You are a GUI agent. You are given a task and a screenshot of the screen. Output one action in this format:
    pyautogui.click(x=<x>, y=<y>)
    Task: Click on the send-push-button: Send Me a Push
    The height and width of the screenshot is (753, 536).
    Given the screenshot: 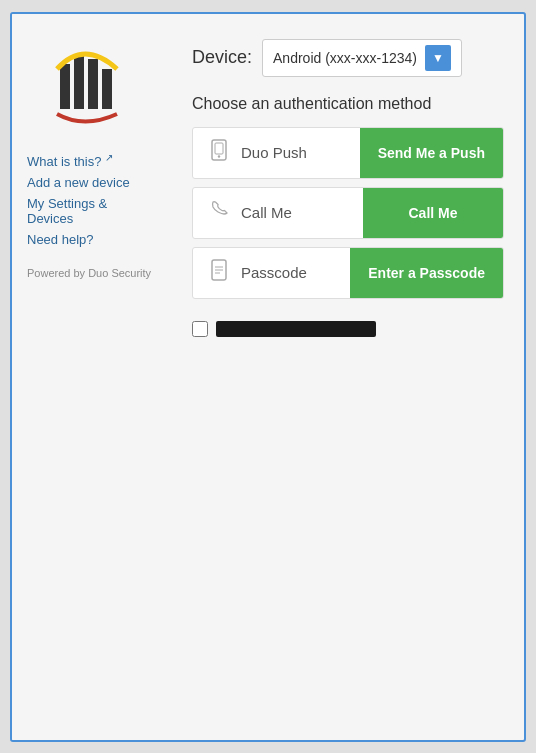 What is the action you would take?
    pyautogui.click(x=432, y=153)
    